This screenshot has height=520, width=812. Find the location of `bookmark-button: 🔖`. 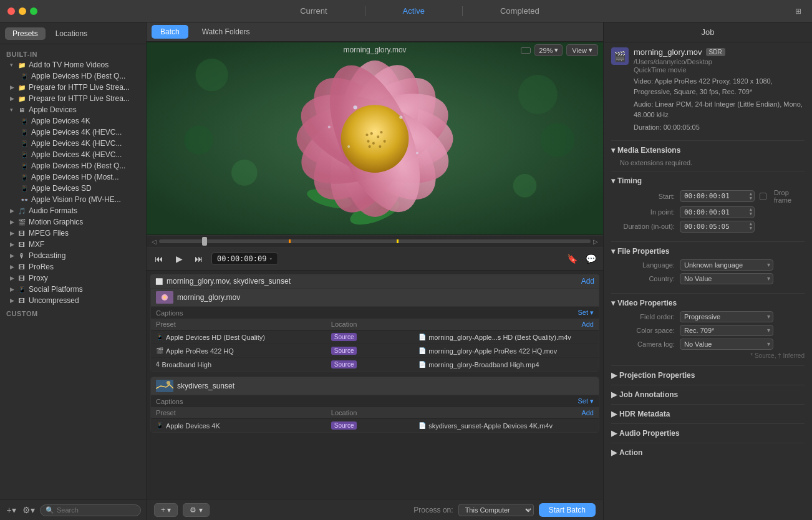

bookmark-button: 🔖 is located at coordinates (572, 259).